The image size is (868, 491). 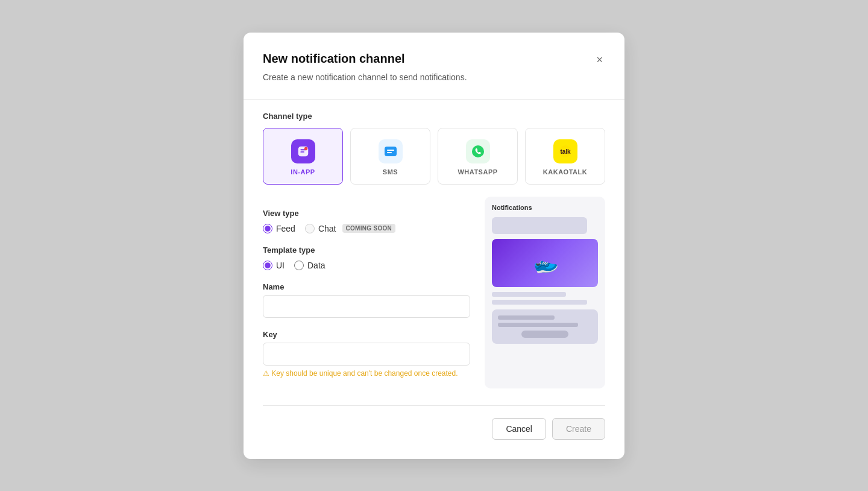 What do you see at coordinates (366, 293) in the screenshot?
I see `form-section: View type Feed Chat COMING SOON` at bounding box center [366, 293].